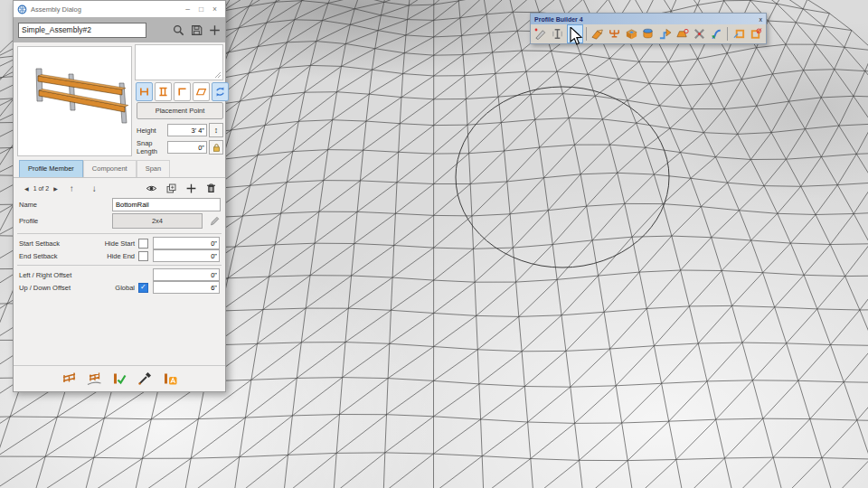  What do you see at coordinates (716, 34) in the screenshot?
I see `smart-path-icon` at bounding box center [716, 34].